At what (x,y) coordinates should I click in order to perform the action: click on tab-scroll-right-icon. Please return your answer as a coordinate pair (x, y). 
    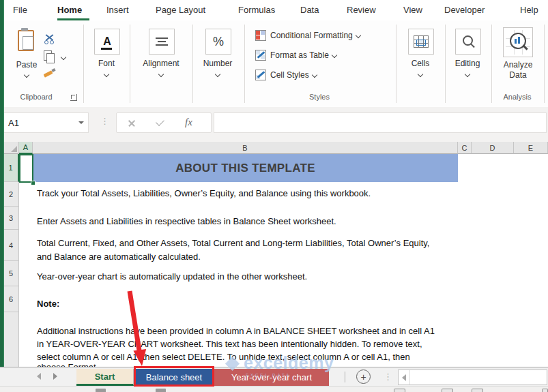
    Looking at the image, I should click on (55, 376).